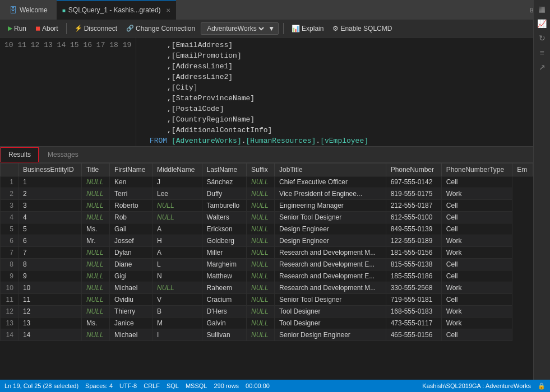 The width and height of the screenshot is (550, 392). Describe the element at coordinates (313, 29) in the screenshot. I see `explain-label: Explain` at that location.